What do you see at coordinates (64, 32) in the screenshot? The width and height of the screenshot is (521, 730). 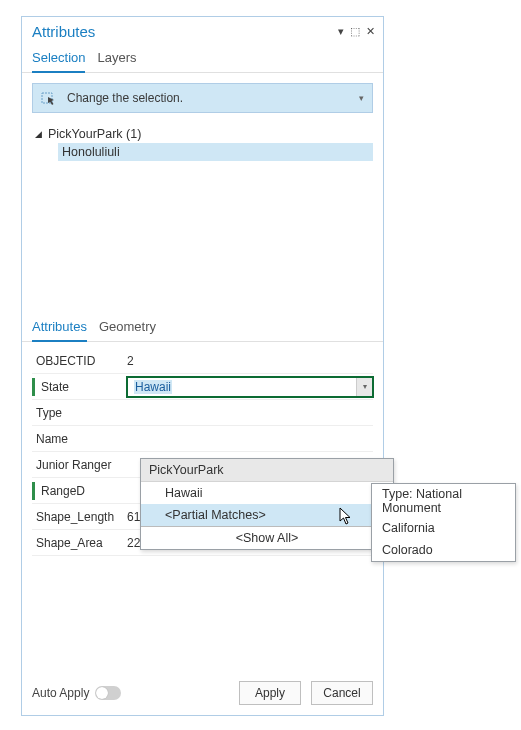 I see `pane-title: Attributes` at bounding box center [64, 32].